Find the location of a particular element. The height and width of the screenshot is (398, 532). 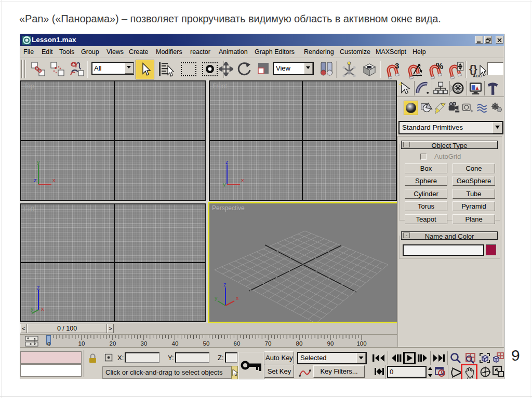

svg-text: 30 is located at coordinates (144, 344).